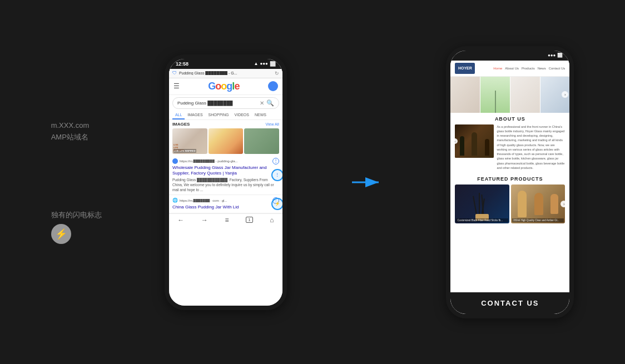 The image size is (625, 364). What do you see at coordinates (225, 161) in the screenshot?
I see `result1-url: https://m.█████████ - pudding-gla...` at bounding box center [225, 161].